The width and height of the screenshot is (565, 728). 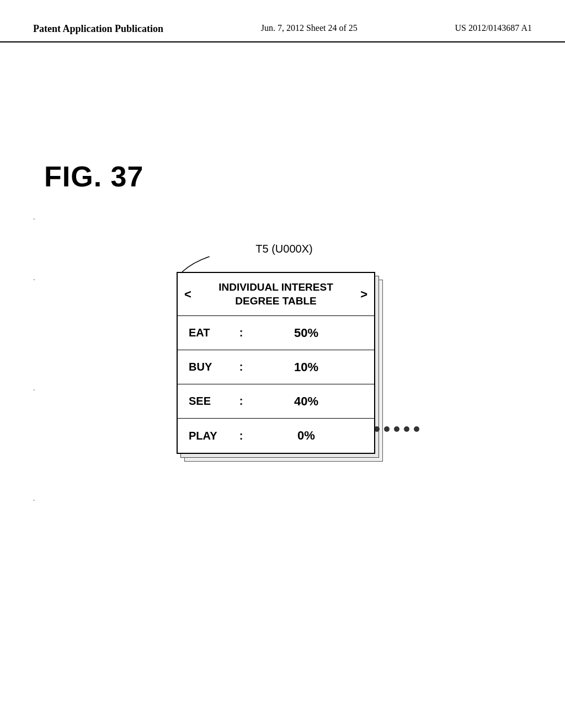 I want to click on row-value-play: 0%, so click(x=306, y=436).